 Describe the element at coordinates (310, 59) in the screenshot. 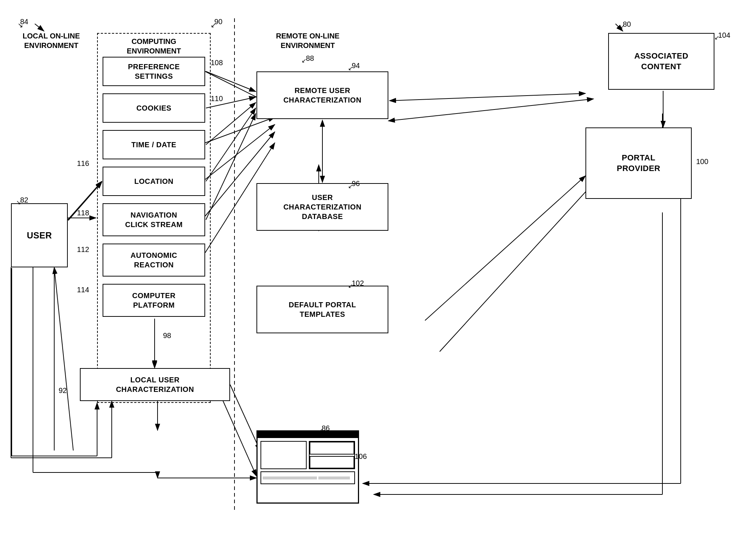

I see `ref-88: 88` at that location.